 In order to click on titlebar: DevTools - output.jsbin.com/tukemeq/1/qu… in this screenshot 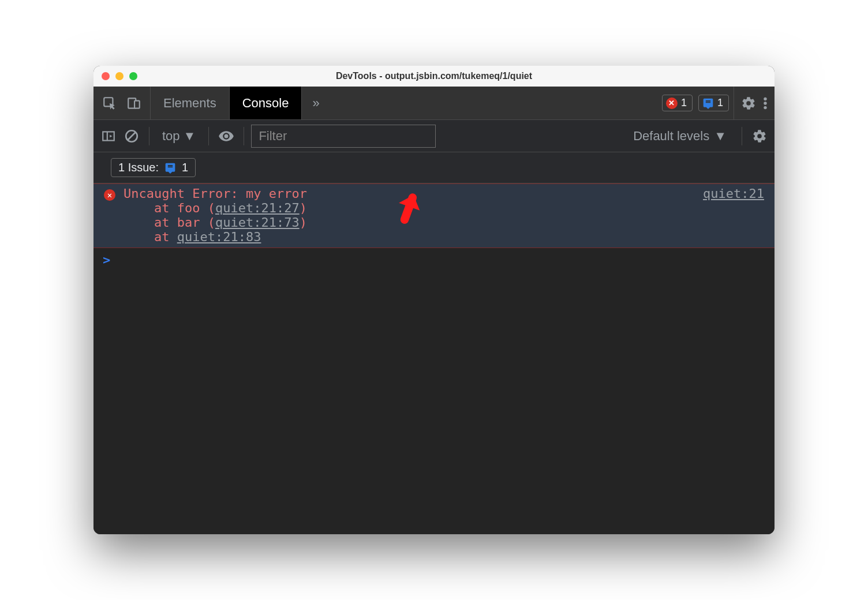, I will do `click(434, 76)`.